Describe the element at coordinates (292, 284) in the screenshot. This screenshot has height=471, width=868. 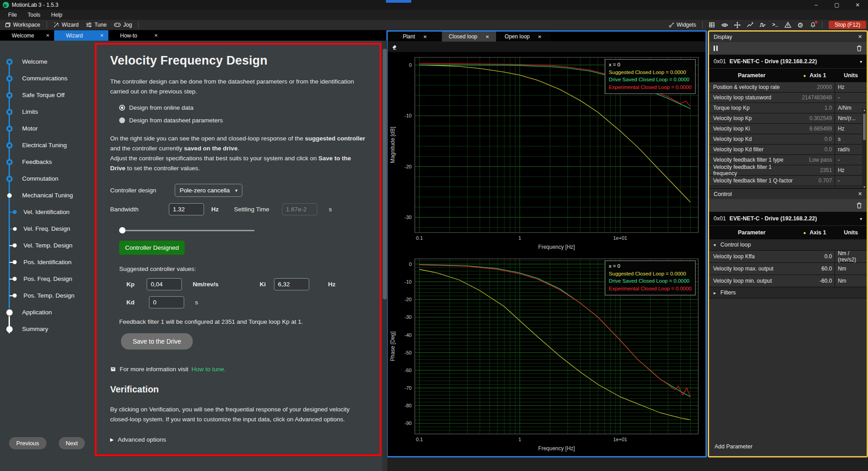
I see `ki-input` at that location.